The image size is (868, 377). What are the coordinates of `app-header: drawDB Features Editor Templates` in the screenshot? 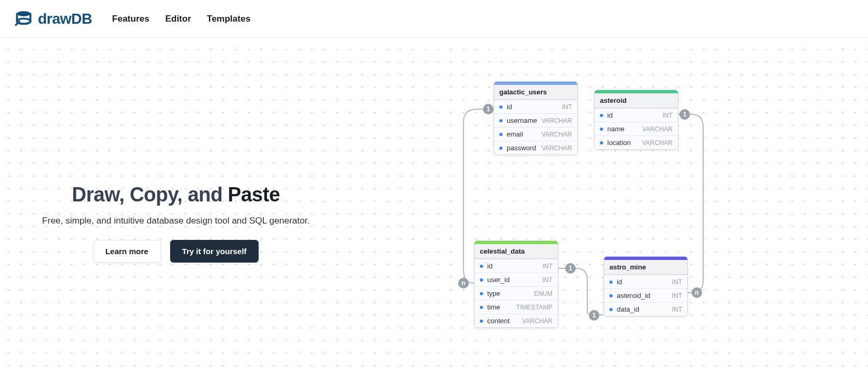 It's located at (434, 19).